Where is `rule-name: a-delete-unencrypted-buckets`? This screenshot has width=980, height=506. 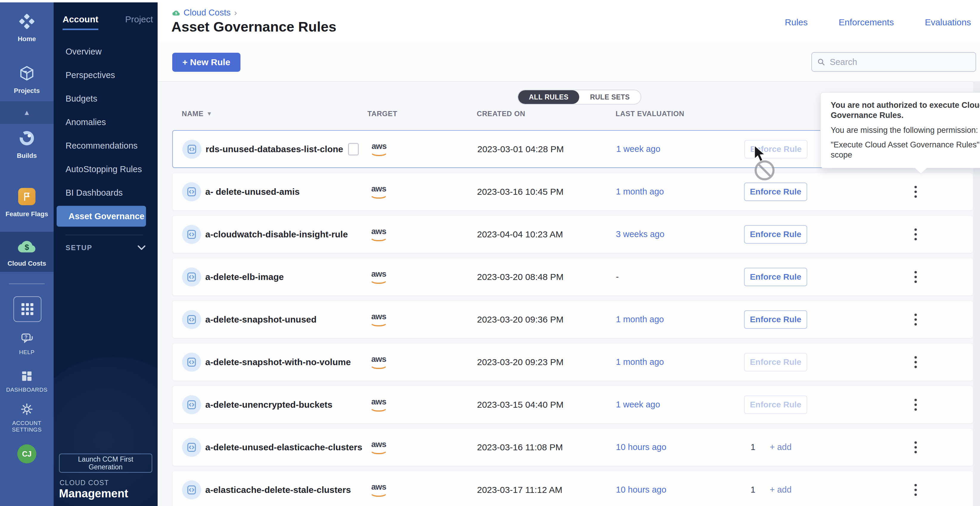
rule-name: a-delete-unencrypted-buckets is located at coordinates (269, 404).